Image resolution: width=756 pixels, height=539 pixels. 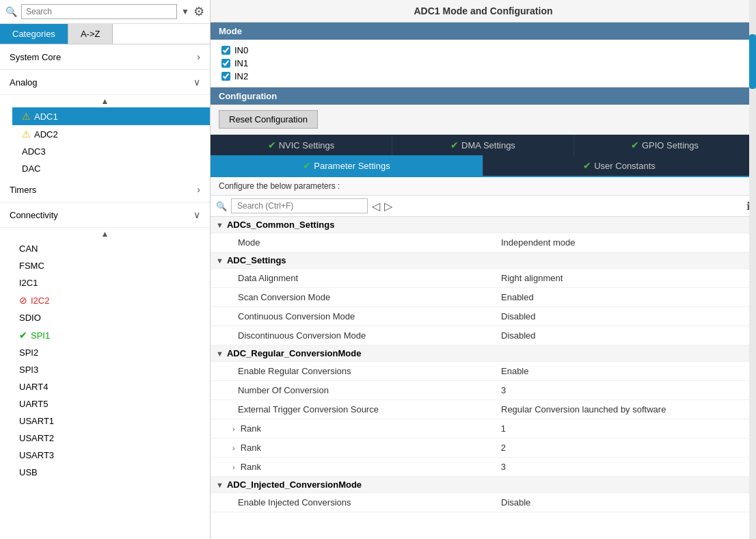 What do you see at coordinates (197, 82) in the screenshot?
I see `chevron-down-icon: ∨` at bounding box center [197, 82].